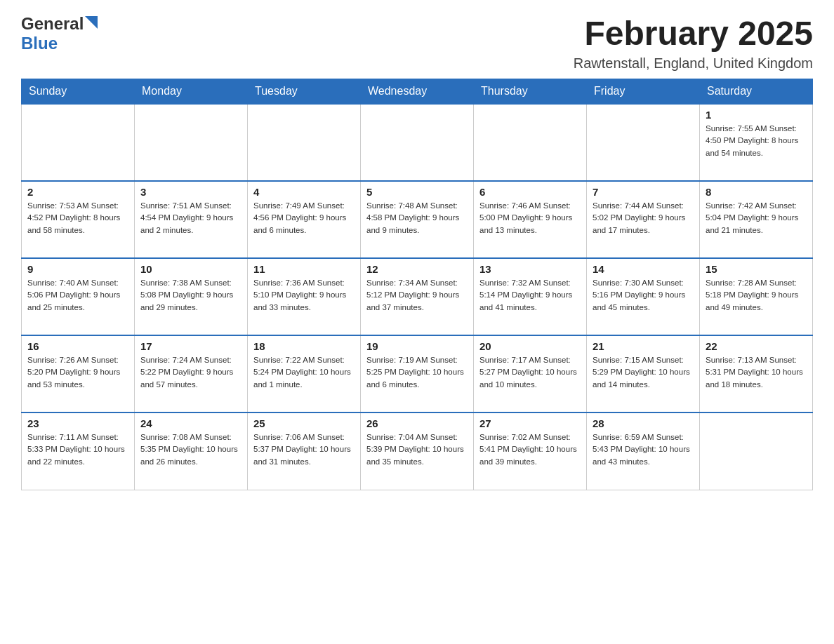  I want to click on logo-arrow-icon, so click(91, 24).